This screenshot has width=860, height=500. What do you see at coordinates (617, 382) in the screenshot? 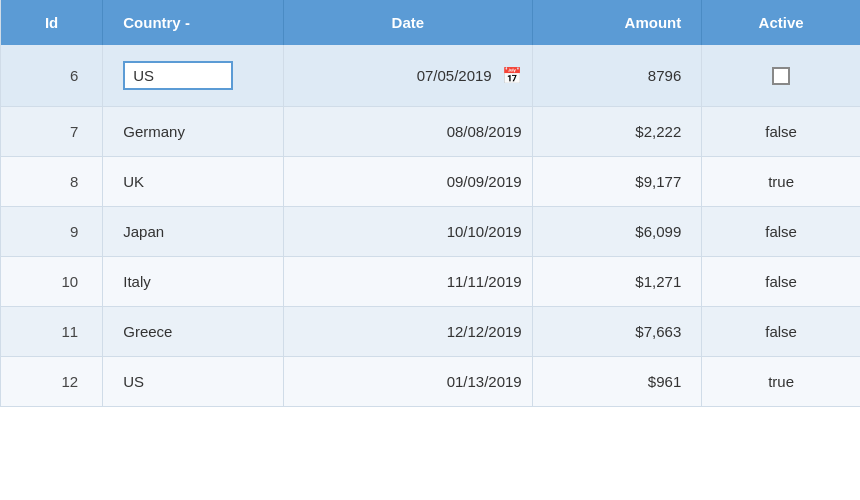
I see `cell-amount: $961` at bounding box center [617, 382].